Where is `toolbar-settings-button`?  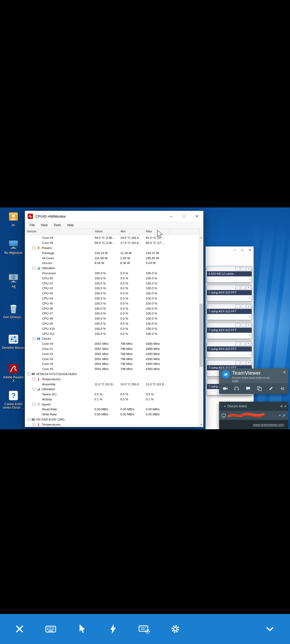 toolbar-settings-button is located at coordinates (175, 629).